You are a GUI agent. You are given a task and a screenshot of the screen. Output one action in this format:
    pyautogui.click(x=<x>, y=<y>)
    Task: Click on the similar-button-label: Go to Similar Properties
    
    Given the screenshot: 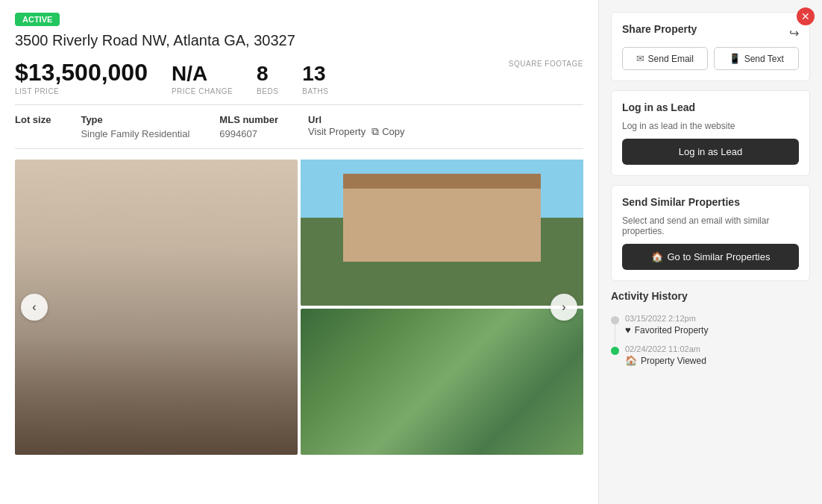 What is the action you would take?
    pyautogui.click(x=719, y=256)
    